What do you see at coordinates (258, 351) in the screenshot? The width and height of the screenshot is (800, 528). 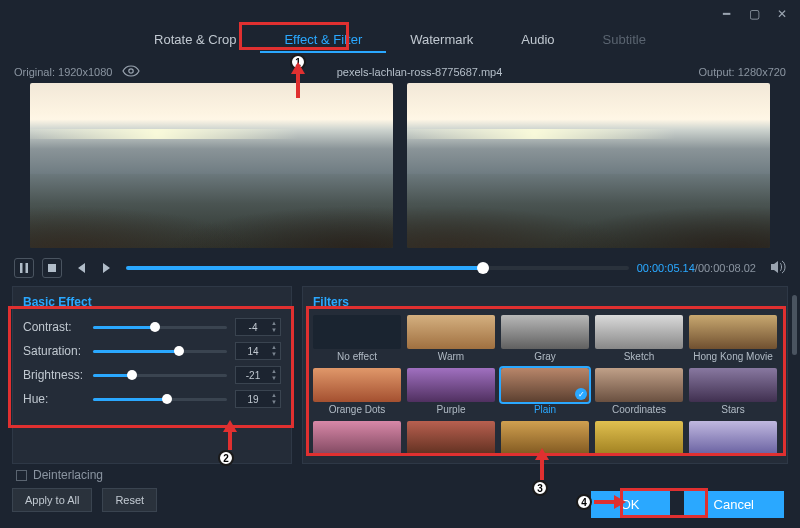 I see `saturation-value: 14▲▼` at bounding box center [258, 351].